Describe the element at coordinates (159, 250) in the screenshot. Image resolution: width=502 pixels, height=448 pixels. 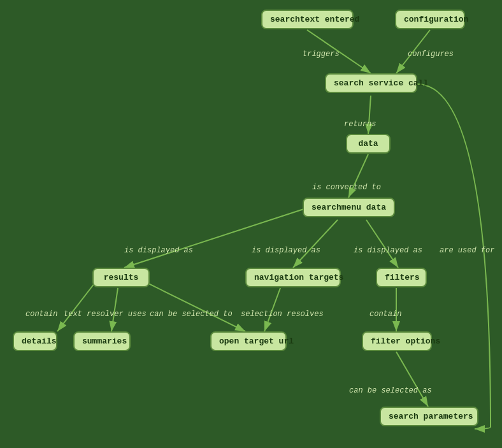
I see `label-displayed-as-results: is displayed as` at that location.